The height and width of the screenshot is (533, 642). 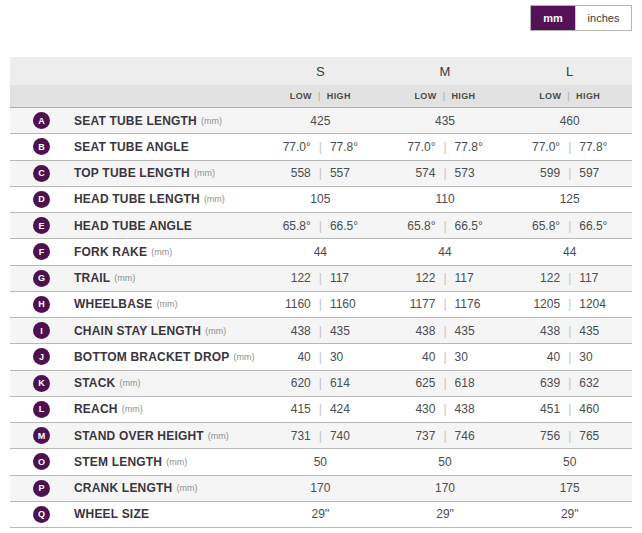 I want to click on value-high: 557, so click(x=352, y=173).